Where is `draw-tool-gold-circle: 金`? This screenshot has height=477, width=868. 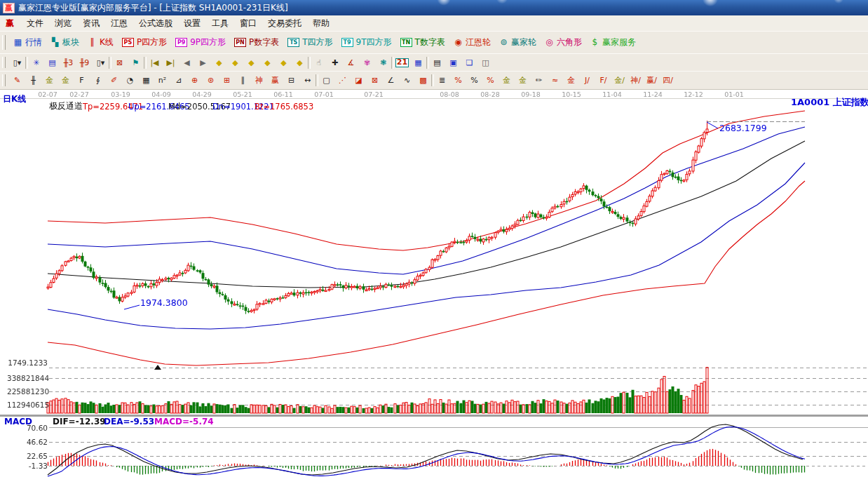
draw-tool-gold-circle: 金 is located at coordinates (506, 80).